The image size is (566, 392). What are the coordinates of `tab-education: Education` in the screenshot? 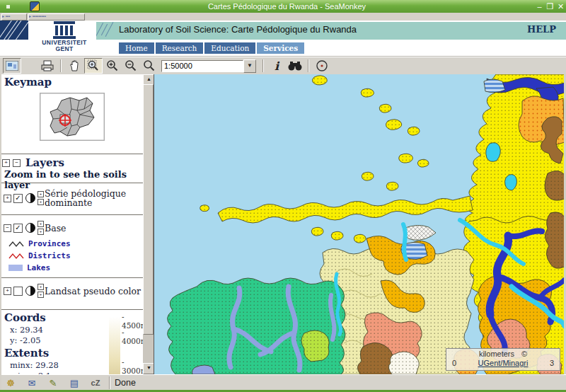 It's located at (230, 48).